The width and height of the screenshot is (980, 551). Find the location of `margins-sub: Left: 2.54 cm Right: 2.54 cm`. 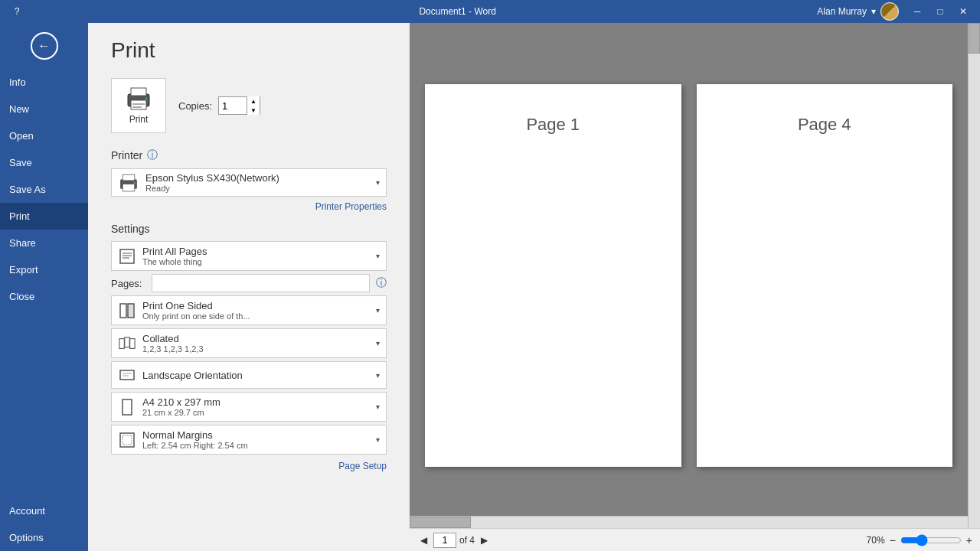

margins-sub: Left: 2.54 cm Right: 2.54 cm is located at coordinates (256, 445).